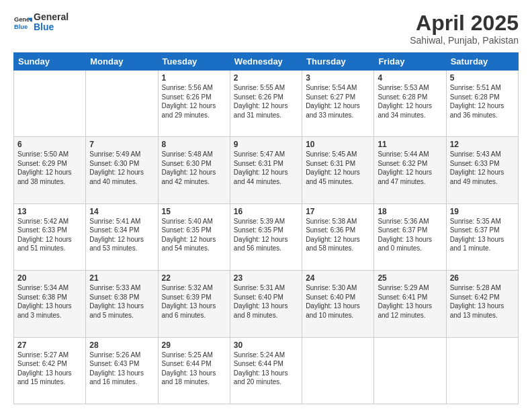 The height and width of the screenshot is (411, 532). Describe the element at coordinates (266, 278) in the screenshot. I see `day-number: 23` at that location.